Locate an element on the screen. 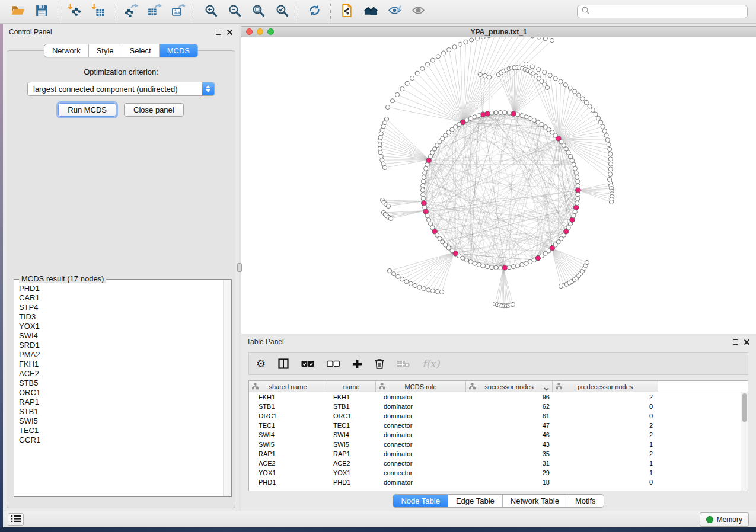  export-table-button is located at coordinates (154, 12).